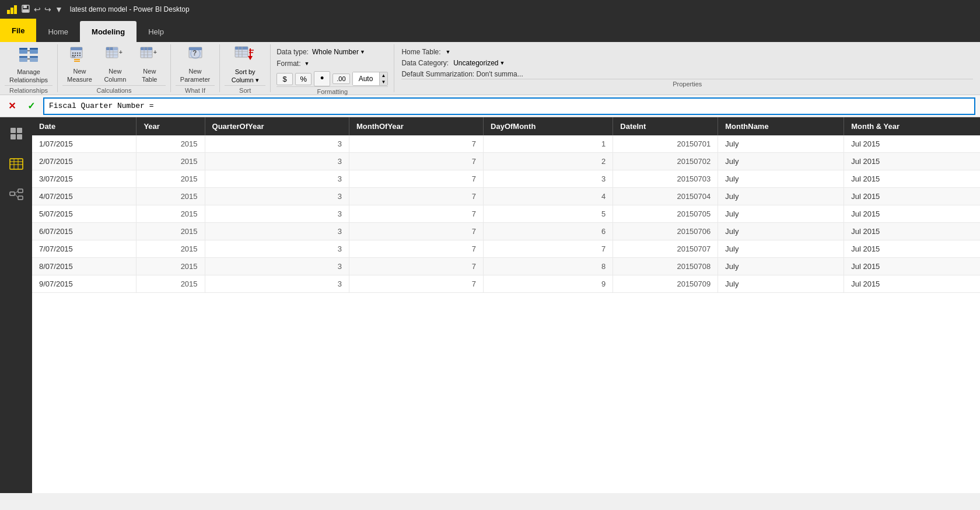 The width and height of the screenshot is (980, 510). What do you see at coordinates (307, 64) in the screenshot?
I see `format-dropdown: ▼` at bounding box center [307, 64].